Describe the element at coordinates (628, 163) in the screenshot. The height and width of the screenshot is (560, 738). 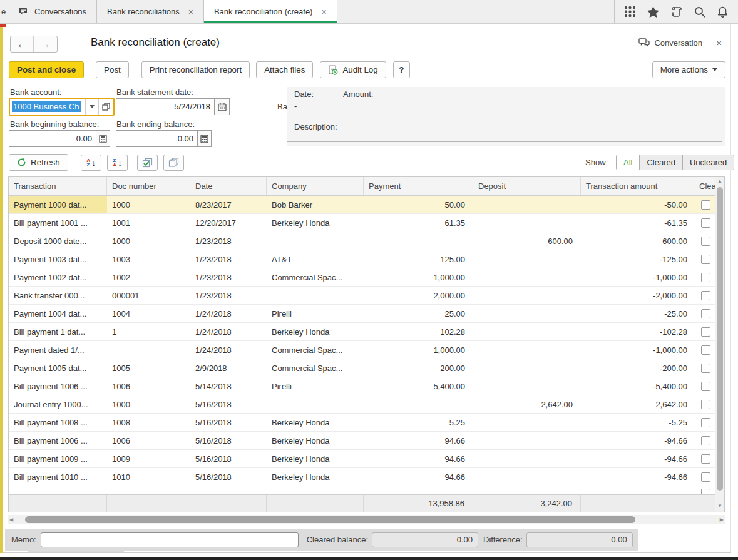
I see `show-all-option: All` at that location.